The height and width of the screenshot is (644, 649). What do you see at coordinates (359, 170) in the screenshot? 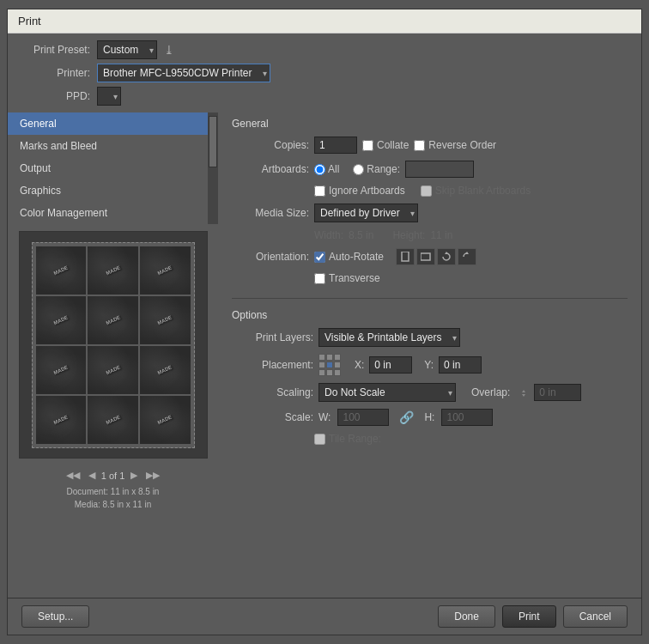
I see `range-radio` at bounding box center [359, 170].